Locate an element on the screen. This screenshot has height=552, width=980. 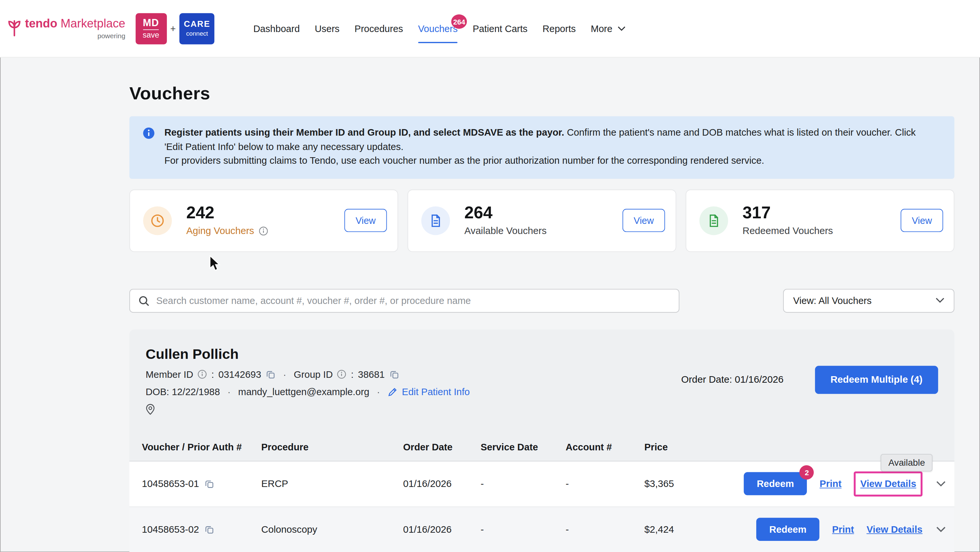
redeemed-view-button: View is located at coordinates (922, 221).